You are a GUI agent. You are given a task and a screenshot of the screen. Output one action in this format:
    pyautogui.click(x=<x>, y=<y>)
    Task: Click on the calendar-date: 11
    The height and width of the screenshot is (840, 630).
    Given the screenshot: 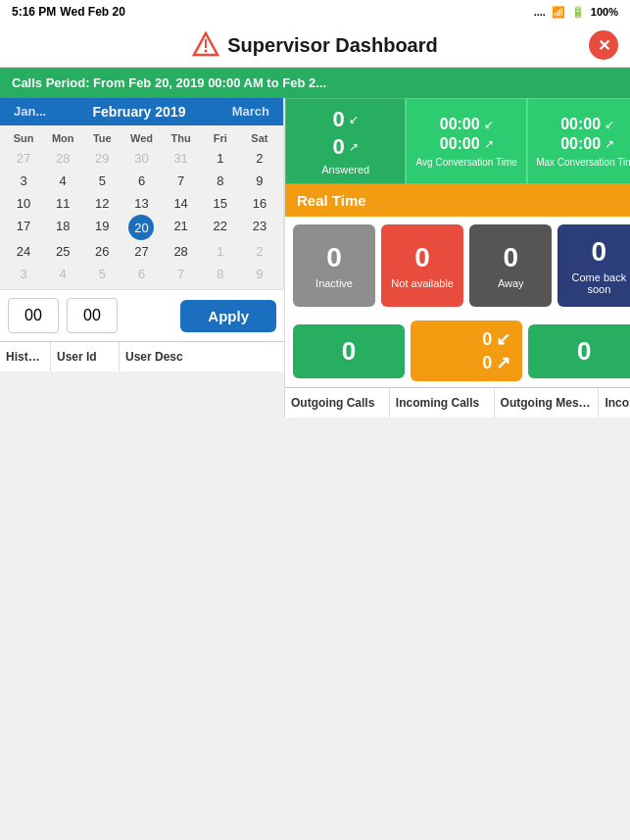 What is the action you would take?
    pyautogui.click(x=63, y=204)
    